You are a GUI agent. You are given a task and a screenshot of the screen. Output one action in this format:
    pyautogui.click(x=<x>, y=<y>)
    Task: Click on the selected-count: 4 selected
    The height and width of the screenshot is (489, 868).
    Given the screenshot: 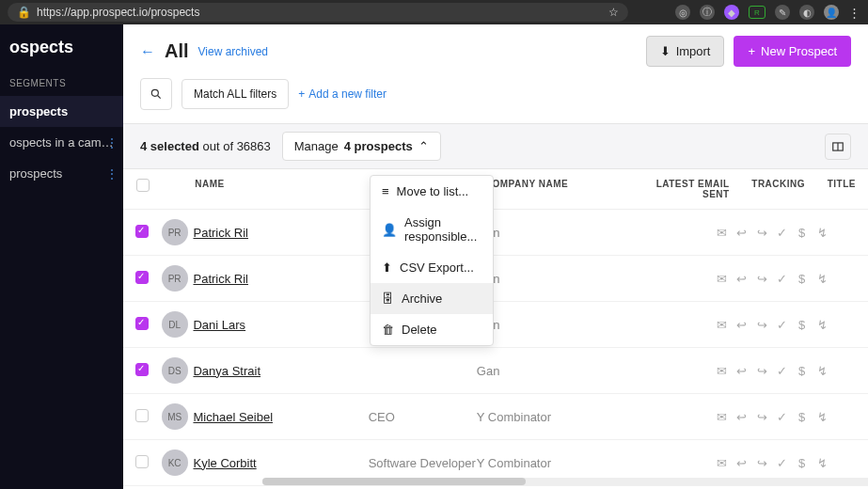 What is the action you would take?
    pyautogui.click(x=169, y=147)
    